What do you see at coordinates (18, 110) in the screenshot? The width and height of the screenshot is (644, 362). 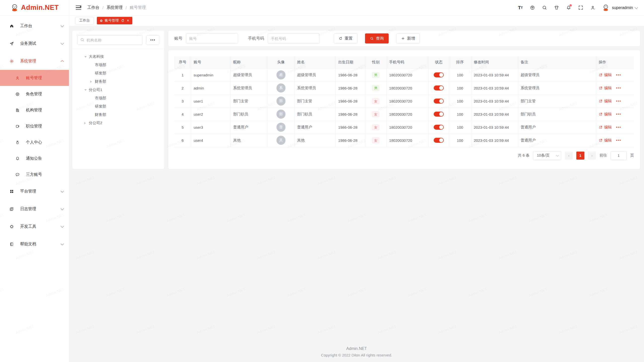 I see `building-icon` at bounding box center [18, 110].